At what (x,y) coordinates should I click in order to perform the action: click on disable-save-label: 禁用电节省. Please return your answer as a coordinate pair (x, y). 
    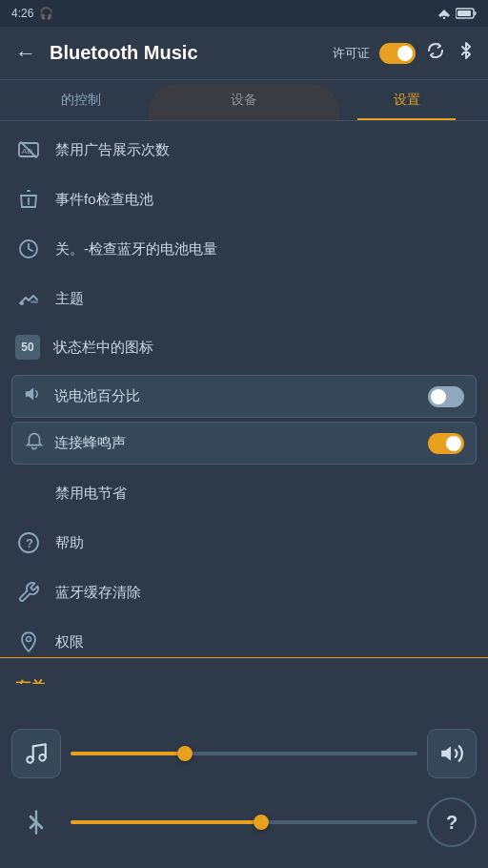
    Looking at the image, I should click on (92, 494).